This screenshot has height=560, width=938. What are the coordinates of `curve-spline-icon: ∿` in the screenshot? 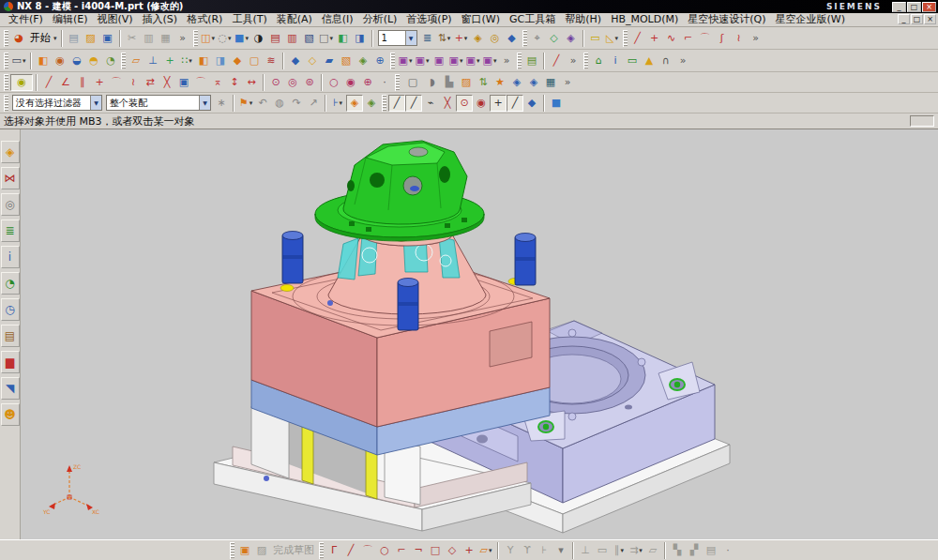 It's located at (672, 38).